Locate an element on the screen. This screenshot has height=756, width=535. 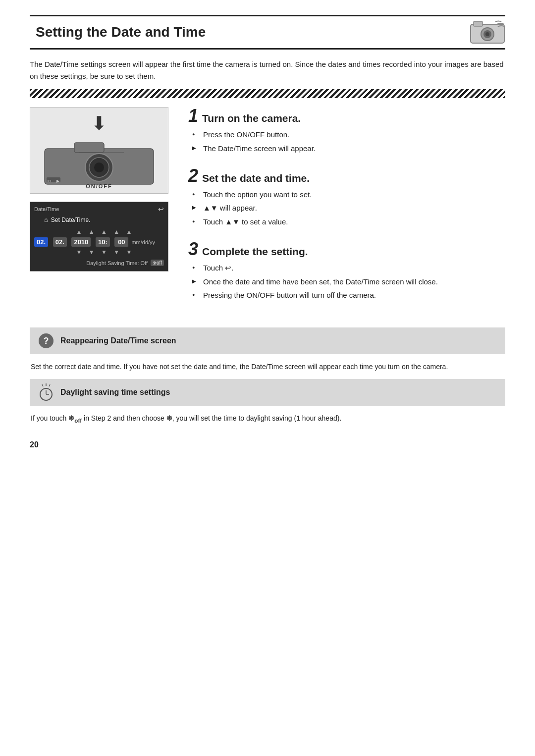
datetime-screen: Date/Time ↩ ⌂ Set Date/Time. ▲ ▲ ▲ ▲ ▲ 0… is located at coordinates (99, 237).